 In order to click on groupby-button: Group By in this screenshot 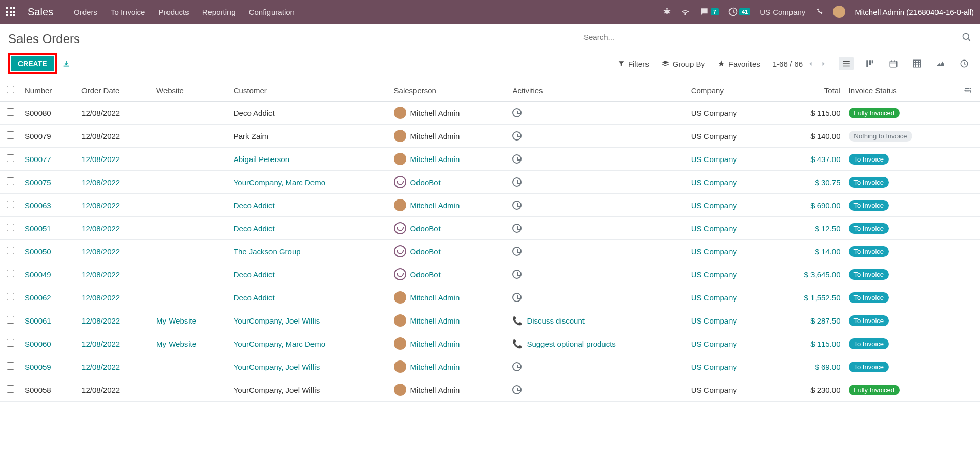, I will do `click(683, 64)`.